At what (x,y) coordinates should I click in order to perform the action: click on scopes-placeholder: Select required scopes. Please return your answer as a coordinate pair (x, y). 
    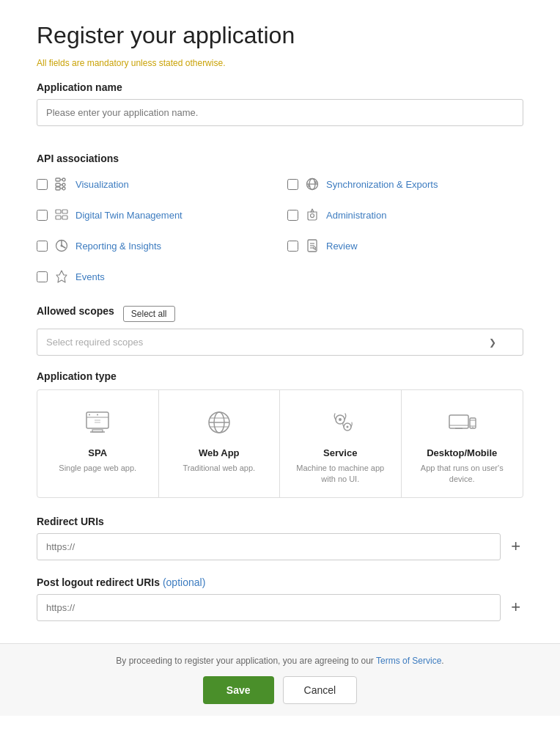
    Looking at the image, I should click on (95, 342).